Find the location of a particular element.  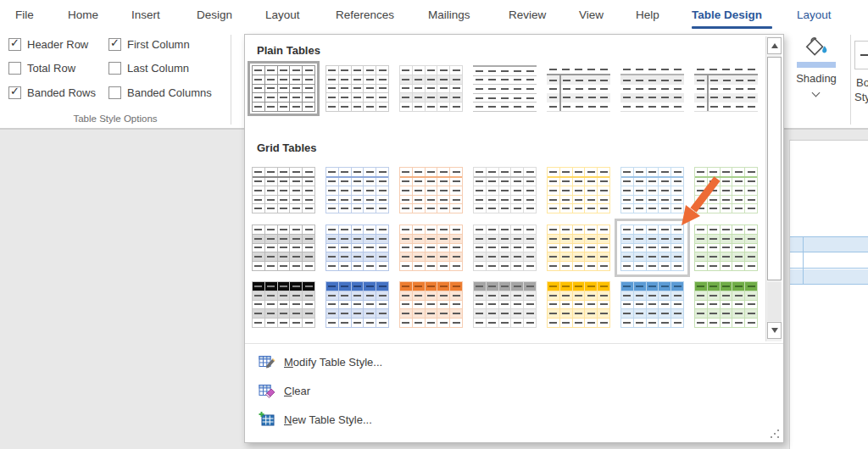

menu-item-label: Modify Table Style... is located at coordinates (333, 363).